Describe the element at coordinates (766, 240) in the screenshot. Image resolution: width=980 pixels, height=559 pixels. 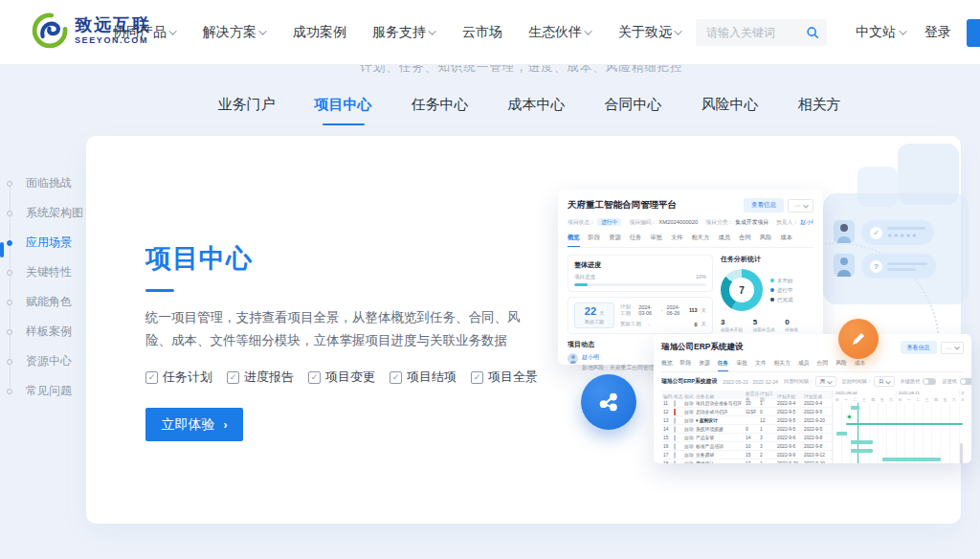
I see `app1-tab-10: 风险` at that location.